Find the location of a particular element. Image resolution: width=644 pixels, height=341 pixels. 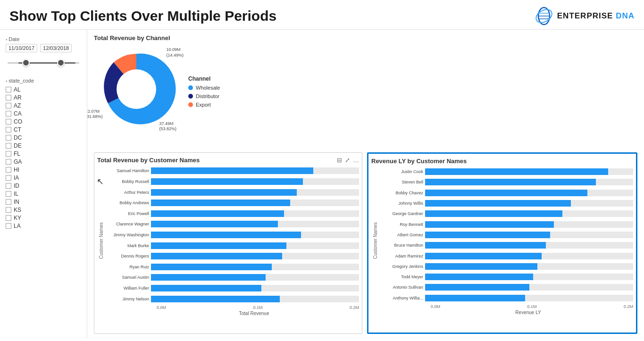

state-item-id: ID is located at coordinates (43, 186).